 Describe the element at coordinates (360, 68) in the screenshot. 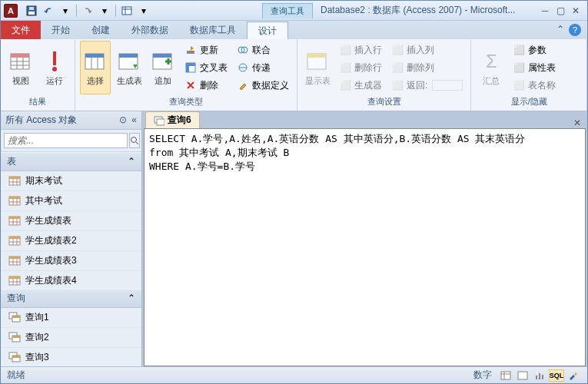

I see `delete-rows-button: ⬜删除行` at that location.